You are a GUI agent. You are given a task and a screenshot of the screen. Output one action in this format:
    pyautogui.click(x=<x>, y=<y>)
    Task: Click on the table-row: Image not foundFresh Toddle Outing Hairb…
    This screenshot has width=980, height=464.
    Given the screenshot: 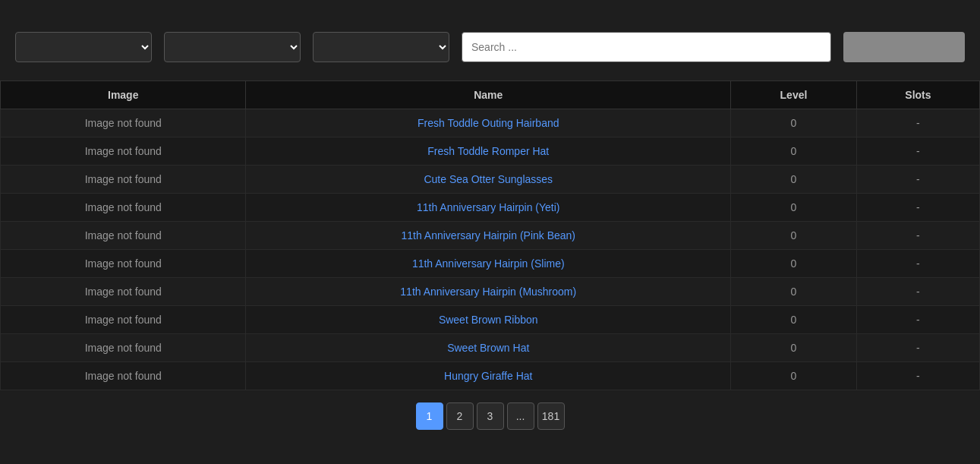 What is the action you would take?
    pyautogui.click(x=490, y=123)
    